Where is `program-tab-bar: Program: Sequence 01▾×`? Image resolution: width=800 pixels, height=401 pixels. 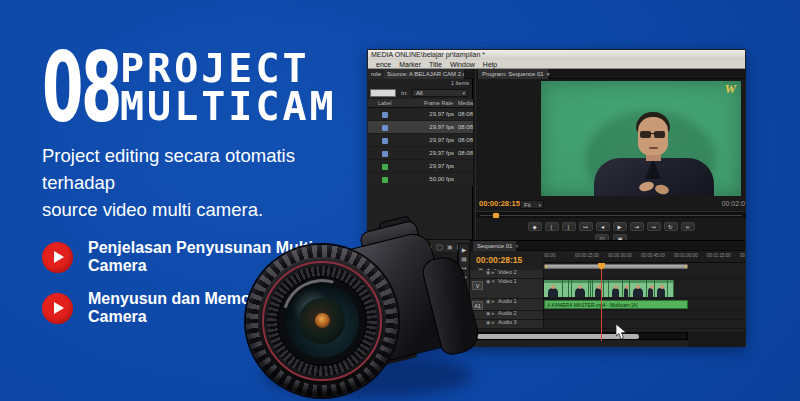
program-tab-bar: Program: Sequence 01▾× is located at coordinates (611, 74).